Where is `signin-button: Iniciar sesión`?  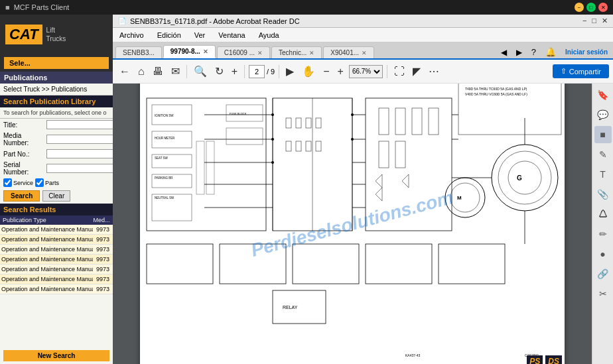 signin-button: Iniciar sesión is located at coordinates (586, 52).